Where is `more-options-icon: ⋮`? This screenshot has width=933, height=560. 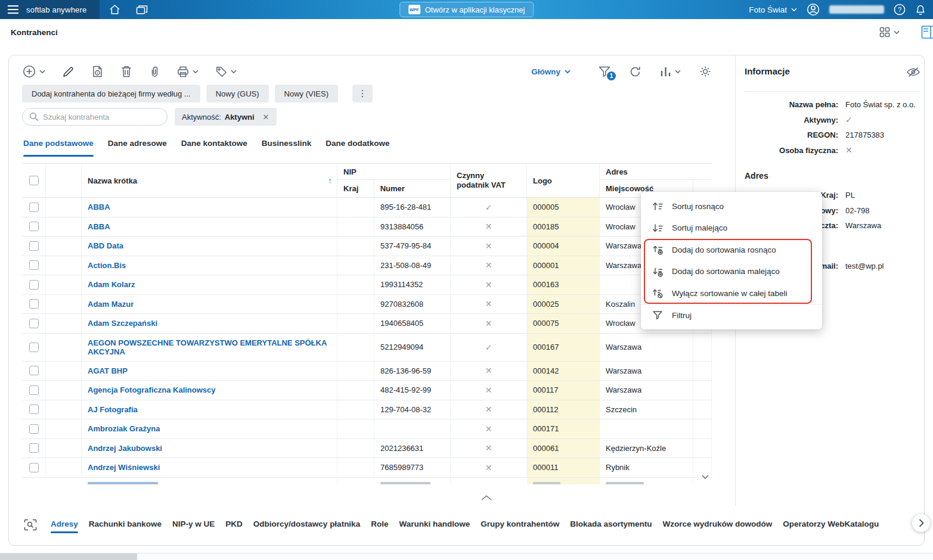
more-options-icon: ⋮ is located at coordinates (362, 94).